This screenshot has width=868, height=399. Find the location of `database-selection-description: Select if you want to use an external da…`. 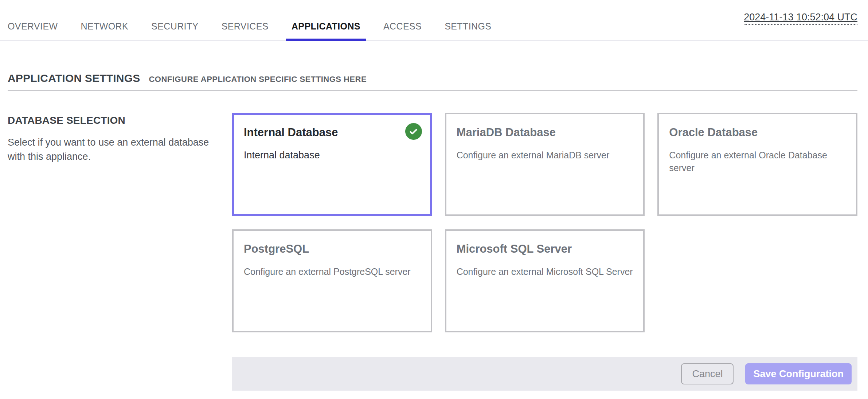

database-selection-description: Select if you want to use an external da… is located at coordinates (111, 150).